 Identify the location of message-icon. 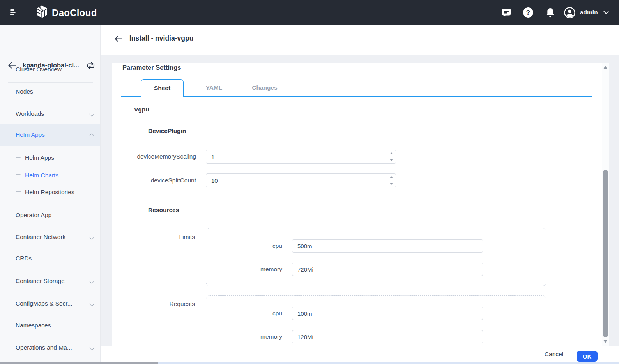
(506, 12).